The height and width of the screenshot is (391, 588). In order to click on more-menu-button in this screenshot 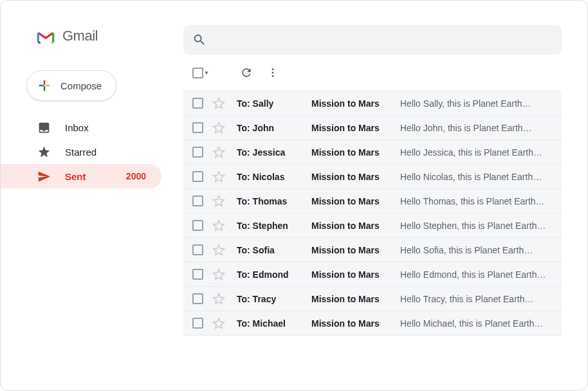, I will do `click(273, 73)`.